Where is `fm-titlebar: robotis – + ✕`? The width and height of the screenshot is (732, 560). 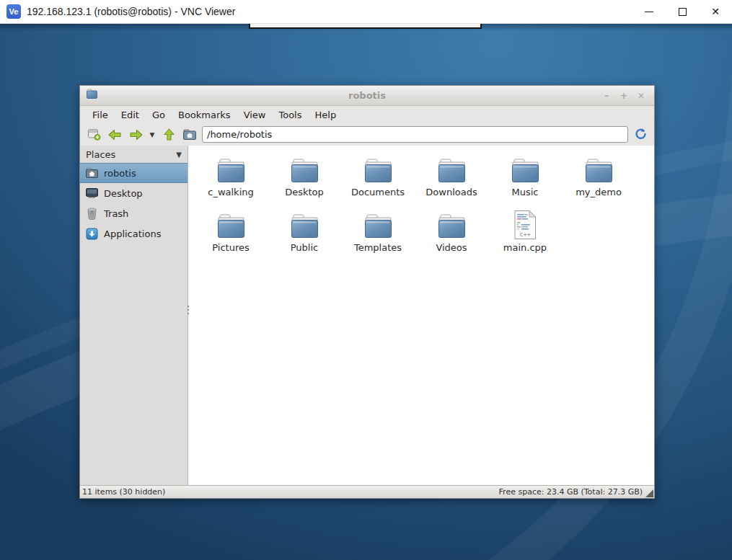 fm-titlebar: robotis – + ✕ is located at coordinates (367, 96).